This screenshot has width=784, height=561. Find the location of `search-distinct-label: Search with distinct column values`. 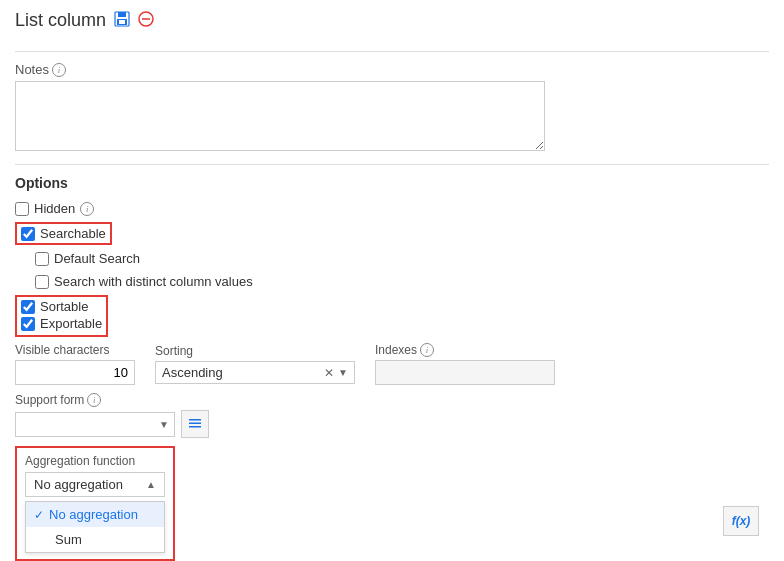

search-distinct-label: Search with distinct column values is located at coordinates (154, 282).